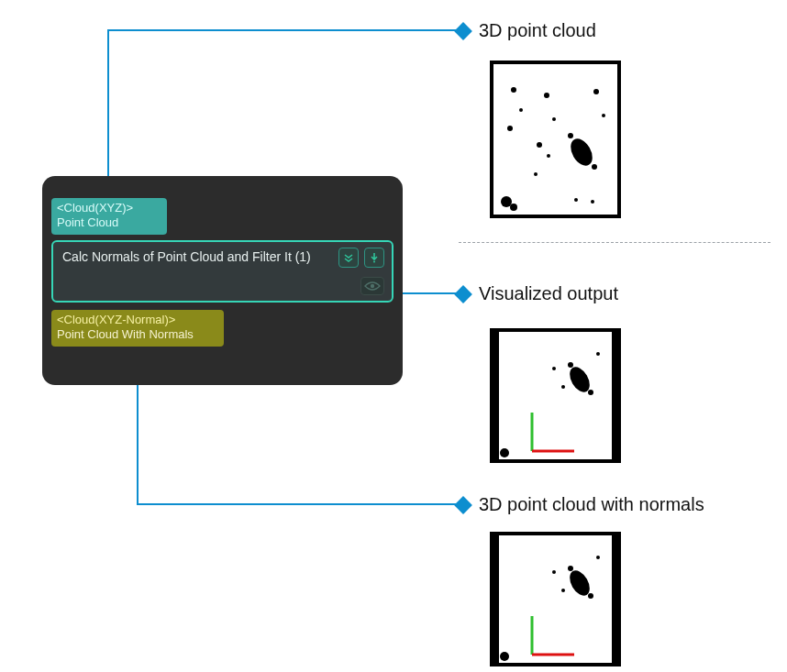 Image resolution: width=787 pixels, height=672 pixels. Describe the element at coordinates (527, 31) in the screenshot. I see `callout-input: 3D point cloud` at that location.